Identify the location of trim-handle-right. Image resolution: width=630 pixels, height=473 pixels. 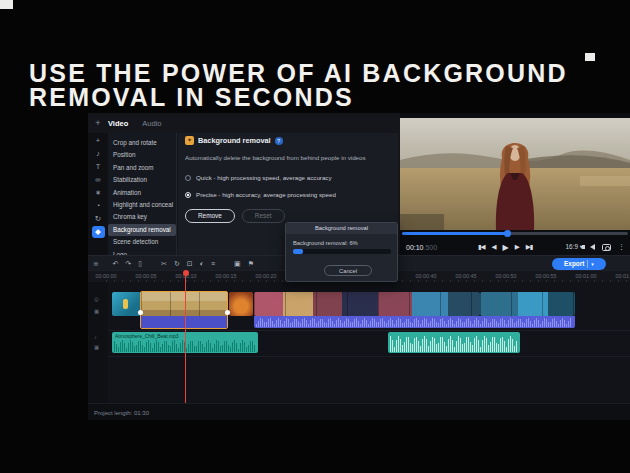
(228, 312).